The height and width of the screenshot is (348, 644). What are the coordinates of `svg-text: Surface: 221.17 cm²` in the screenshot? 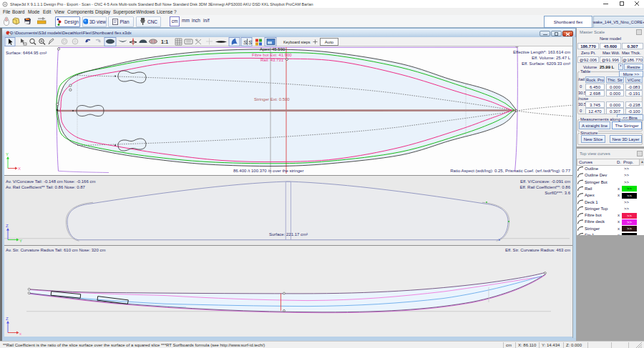 It's located at (288, 234).